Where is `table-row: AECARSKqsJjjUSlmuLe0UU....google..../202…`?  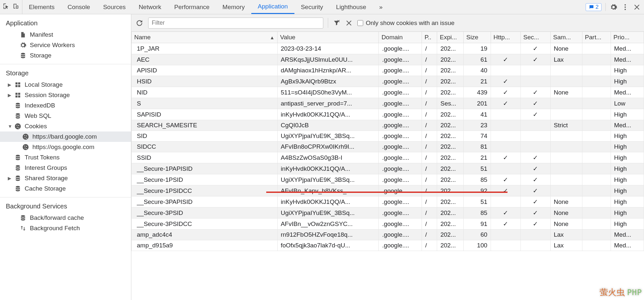
table-row: AECARSKqsJjjUSlmuLe0UU....google..../202… is located at coordinates (388, 60).